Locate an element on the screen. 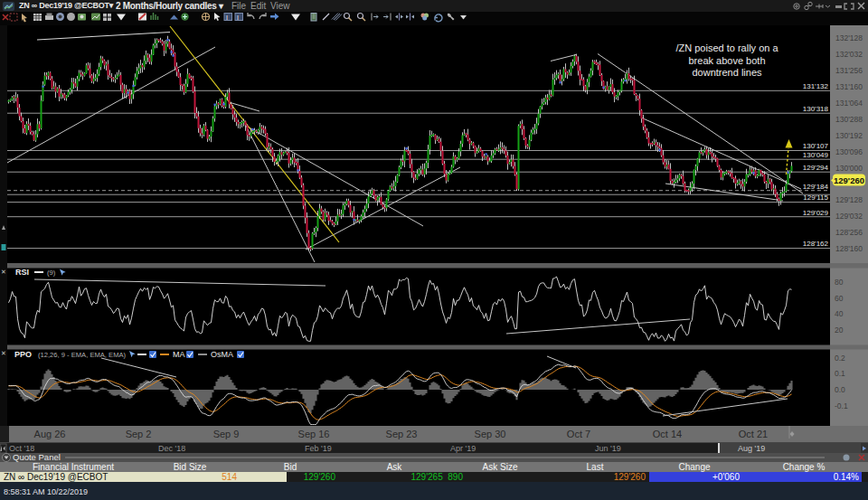 The height and width of the screenshot is (500, 868). svg-text: downtrend lines is located at coordinates (727, 72).